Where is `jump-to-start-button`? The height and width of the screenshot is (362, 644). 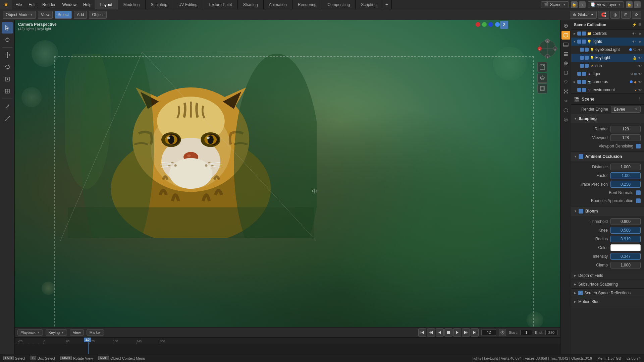 jump-to-start-button is located at coordinates (422, 333).